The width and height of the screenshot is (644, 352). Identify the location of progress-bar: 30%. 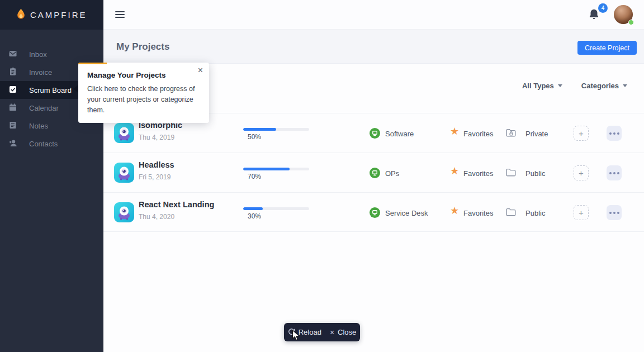
(276, 213).